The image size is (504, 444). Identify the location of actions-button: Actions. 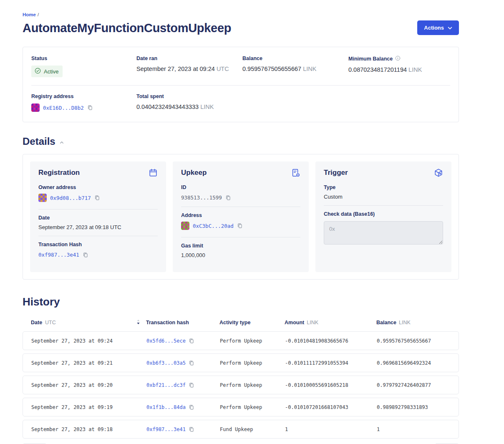
(438, 28).